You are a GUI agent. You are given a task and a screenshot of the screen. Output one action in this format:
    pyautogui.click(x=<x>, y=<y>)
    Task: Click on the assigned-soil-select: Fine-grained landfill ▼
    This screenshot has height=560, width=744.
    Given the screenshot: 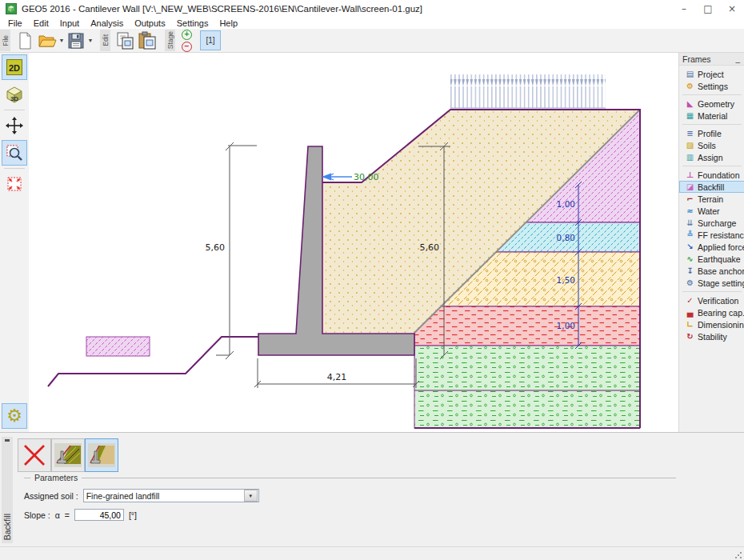 What is the action you would take?
    pyautogui.click(x=171, y=496)
    